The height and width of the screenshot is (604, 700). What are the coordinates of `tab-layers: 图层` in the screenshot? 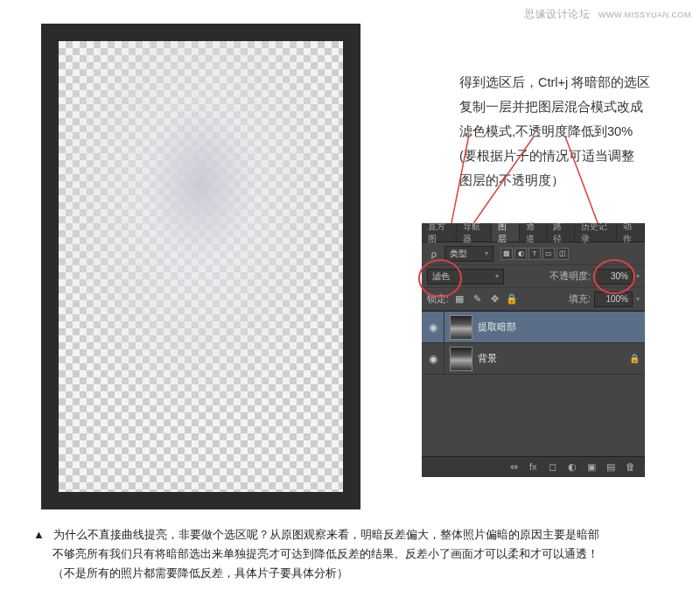 It's located at (506, 233).